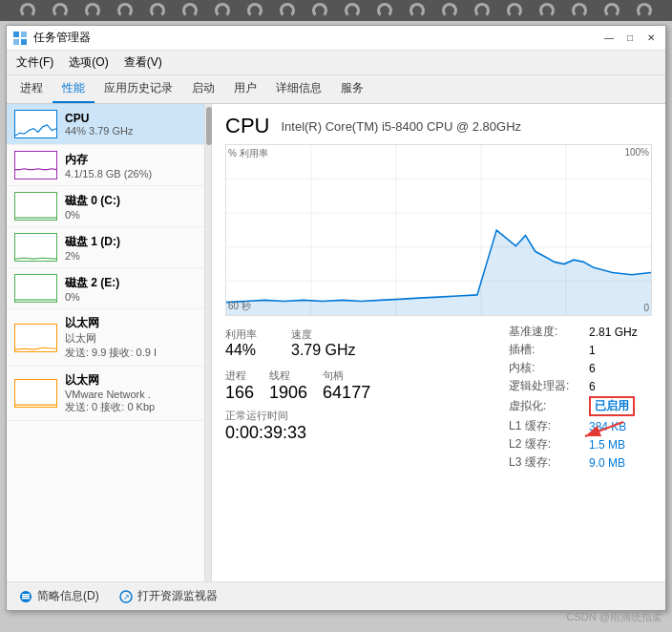 The image size is (672, 632). Describe the element at coordinates (363, 398) in the screenshot. I see `stats-left: 利用率 44% 速度 3.79 GHz 进程 166` at that location.